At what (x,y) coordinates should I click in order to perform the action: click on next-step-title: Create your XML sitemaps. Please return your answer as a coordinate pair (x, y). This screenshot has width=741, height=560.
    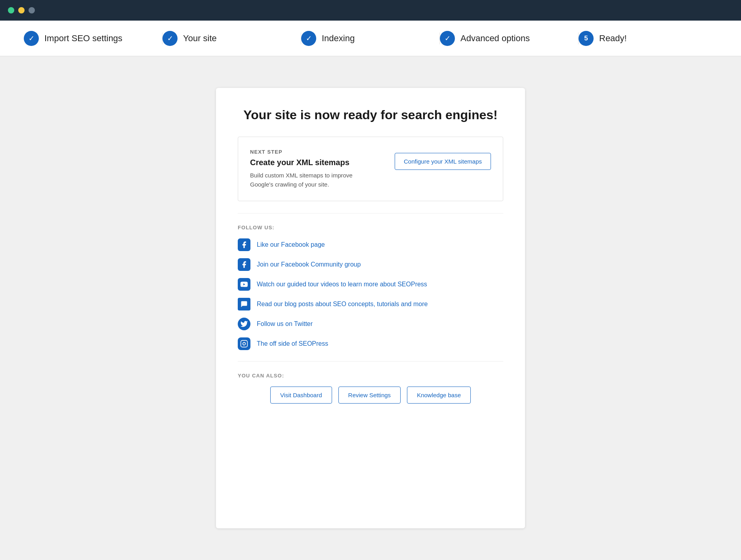
    Looking at the image, I should click on (309, 162).